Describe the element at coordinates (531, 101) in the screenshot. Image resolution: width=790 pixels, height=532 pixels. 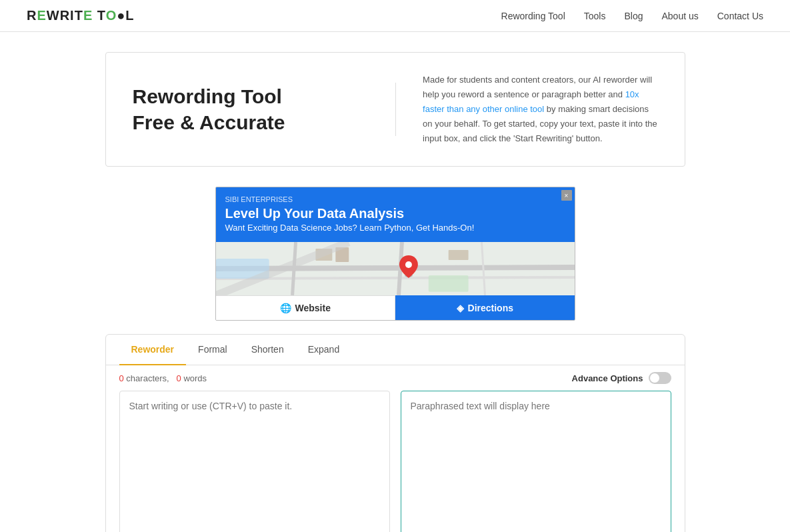
I see `hero-highlight: 10x faster than any other online tool` at that location.